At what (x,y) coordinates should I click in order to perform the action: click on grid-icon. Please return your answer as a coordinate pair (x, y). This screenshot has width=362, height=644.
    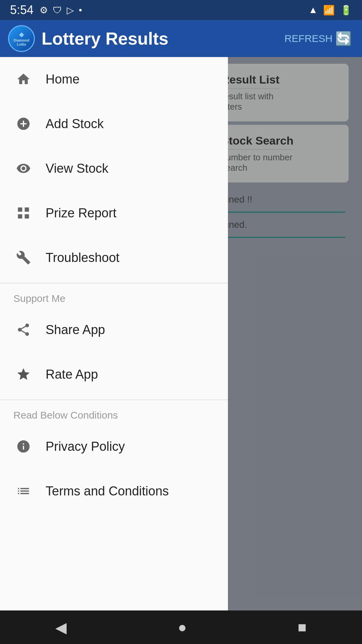
    Looking at the image, I should click on (23, 213).